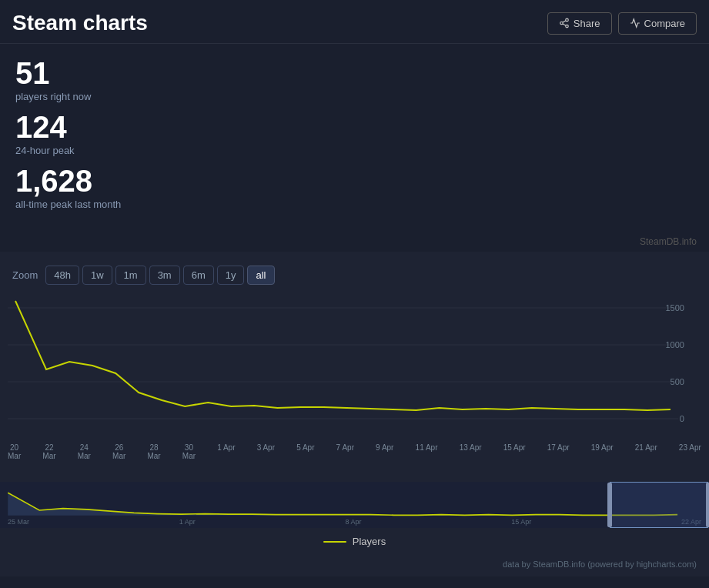  I want to click on x-label-28mar: 28Mar, so click(154, 452).